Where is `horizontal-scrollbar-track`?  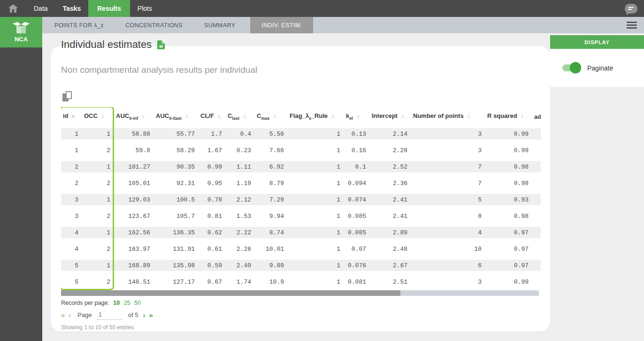 horizontal-scrollbar-track is located at coordinates (300, 293).